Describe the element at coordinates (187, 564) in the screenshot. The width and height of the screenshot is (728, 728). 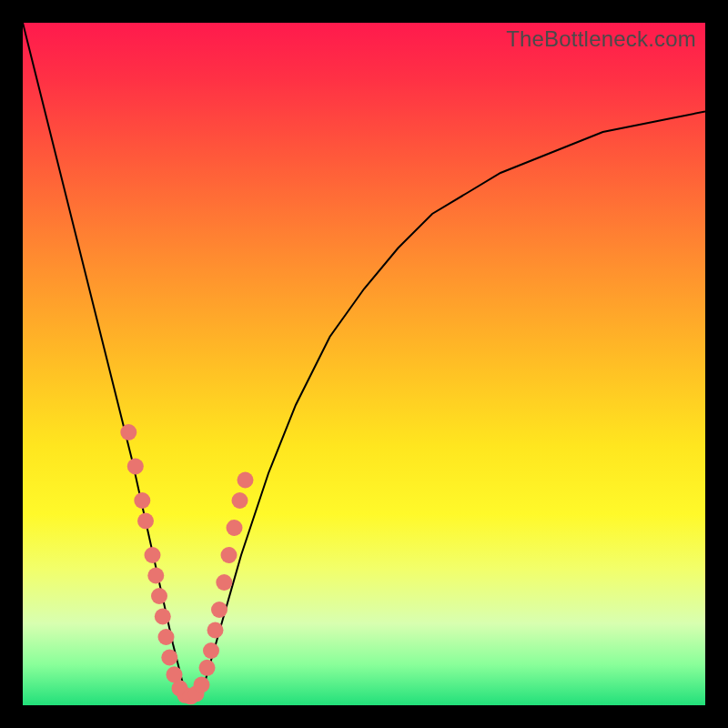
I see `bead-group` at that location.